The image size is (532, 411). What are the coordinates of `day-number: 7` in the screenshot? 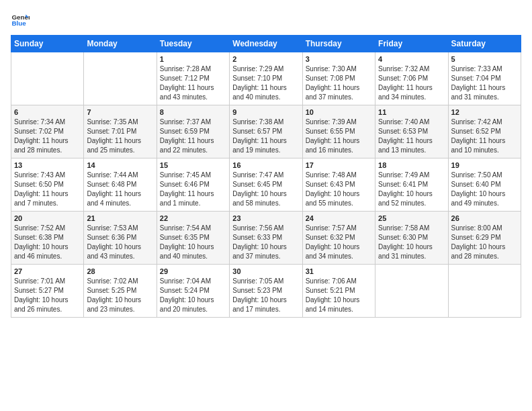 It's located at (120, 112).